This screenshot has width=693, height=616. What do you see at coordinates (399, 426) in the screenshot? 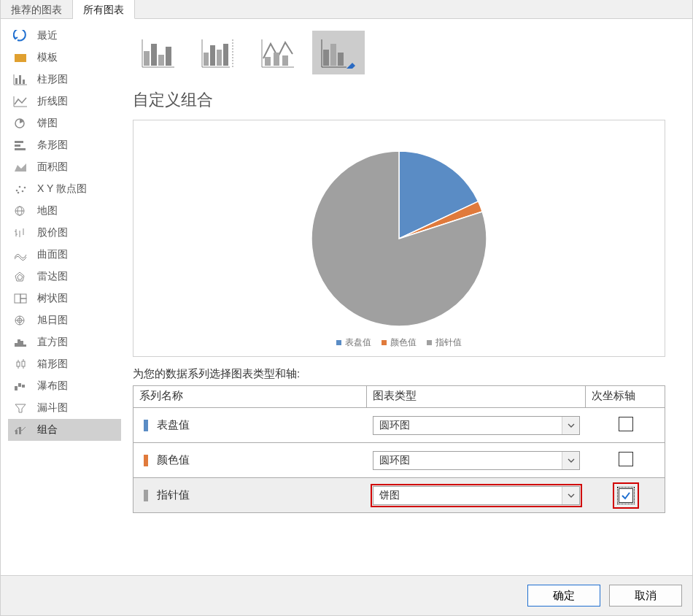
I see `series-row: 表盘值圆环图` at bounding box center [399, 426].